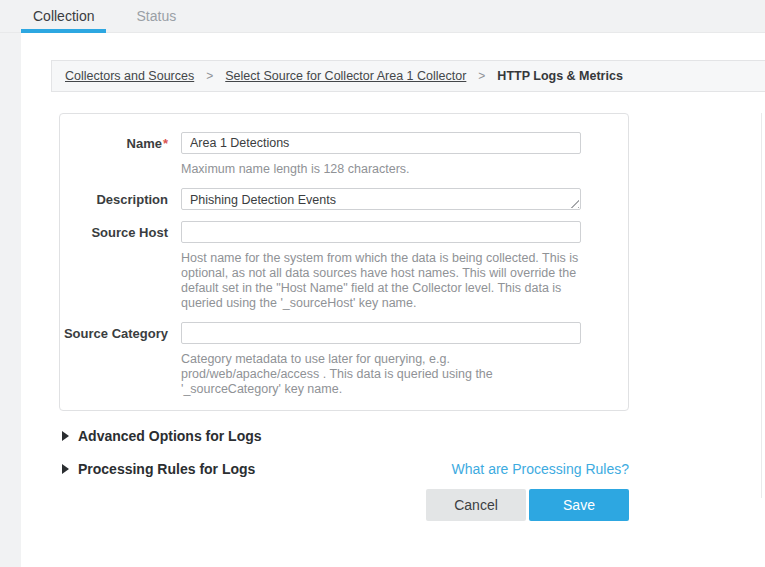 The image size is (765, 567). Describe the element at coordinates (116, 334) in the screenshot. I see `source-category-label-text: Source Category` at that location.